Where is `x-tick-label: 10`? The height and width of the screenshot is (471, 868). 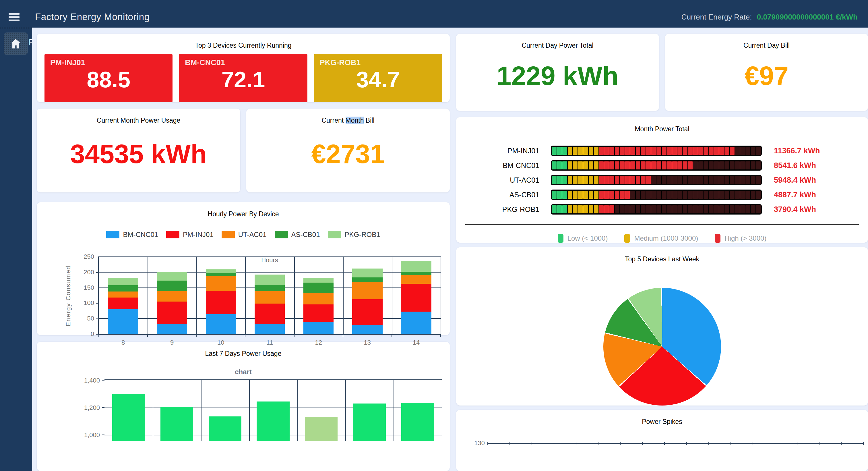 x-tick-label: 10 is located at coordinates (221, 343).